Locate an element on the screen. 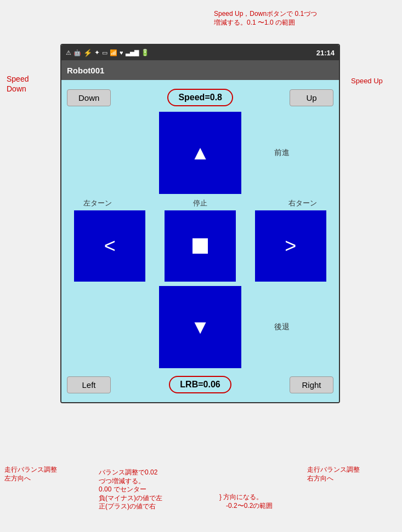 The width and height of the screenshot is (402, 532). down-arrow-icon: ▼ is located at coordinates (200, 327).